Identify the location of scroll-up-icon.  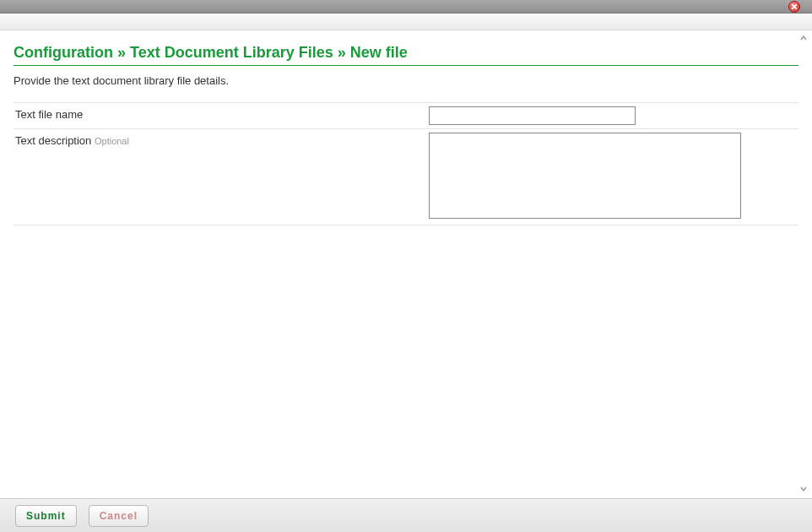
(804, 39).